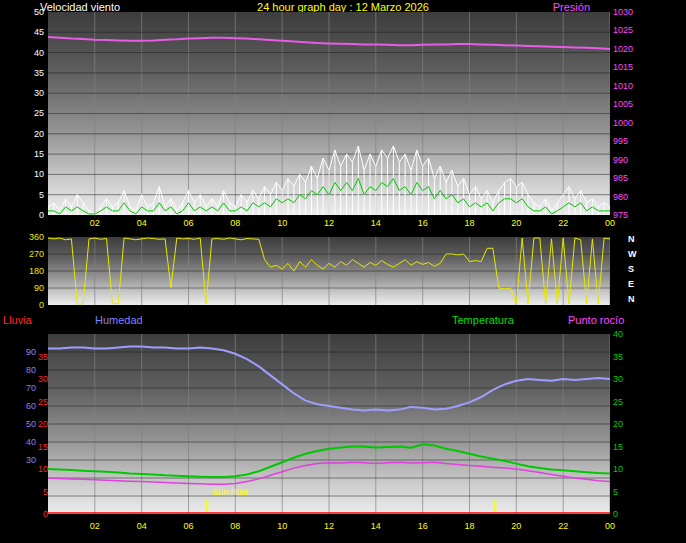 The width and height of the screenshot is (686, 543). I want to click on pressure-axis: 1030102510201015101010051000995990985980…, so click(631, 114).